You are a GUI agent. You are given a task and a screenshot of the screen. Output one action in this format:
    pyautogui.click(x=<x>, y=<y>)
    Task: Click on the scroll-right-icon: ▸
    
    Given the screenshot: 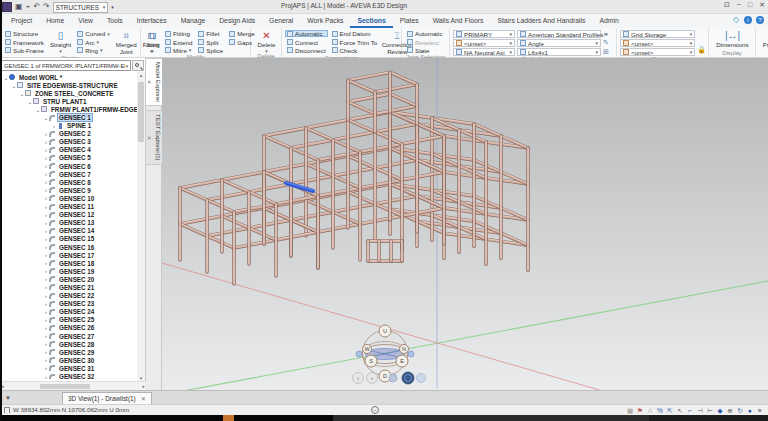 What is the action you would take?
    pyautogui.click(x=144, y=386)
    